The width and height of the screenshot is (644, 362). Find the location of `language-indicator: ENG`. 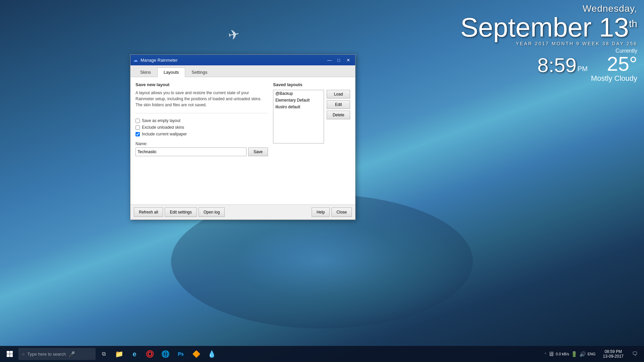

language-indicator: ENG is located at coordinates (592, 354).